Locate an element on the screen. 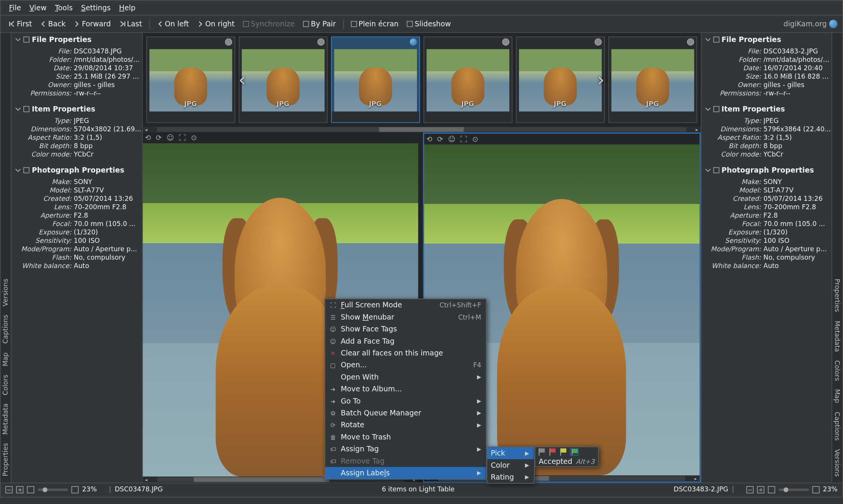 This screenshot has height=504, width=843. on-right-button: On right is located at coordinates (216, 24).